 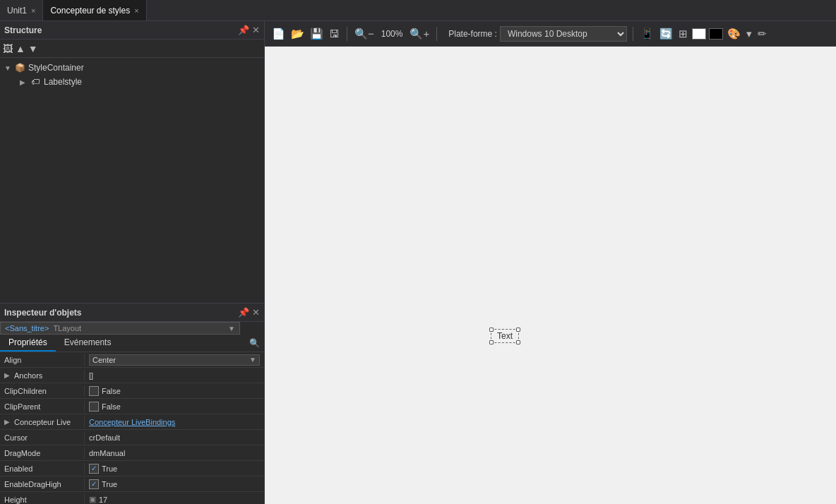 I want to click on structure-toolbar: 🖼 ▲ ▼, so click(x=132, y=49).